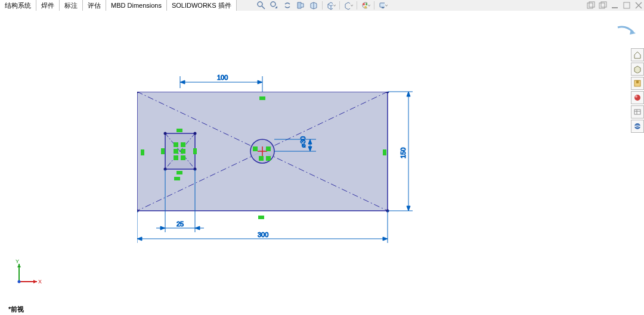  I want to click on dim-25: 25, so click(180, 224).